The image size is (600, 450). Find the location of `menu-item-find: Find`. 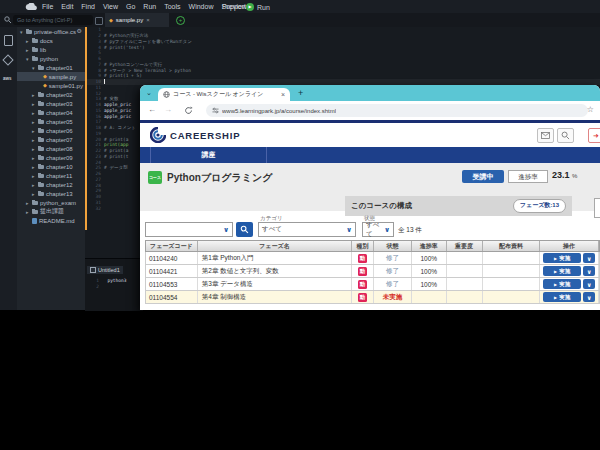

menu-item-find: Find is located at coordinates (88, 6).